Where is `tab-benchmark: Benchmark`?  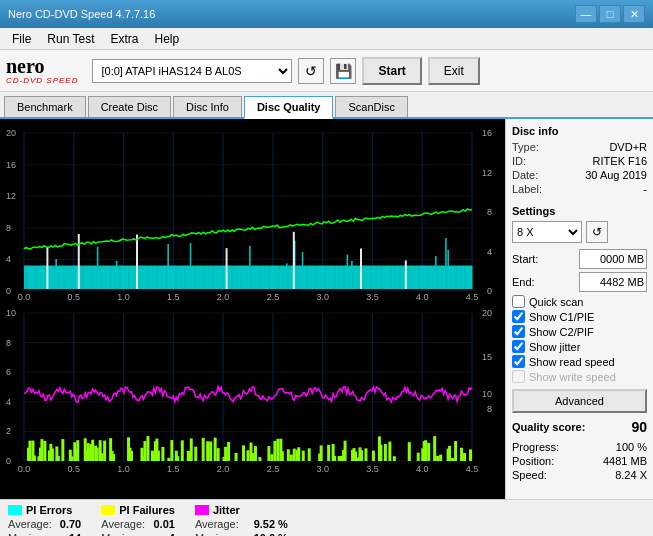 tab-benchmark: Benchmark is located at coordinates (45, 106).